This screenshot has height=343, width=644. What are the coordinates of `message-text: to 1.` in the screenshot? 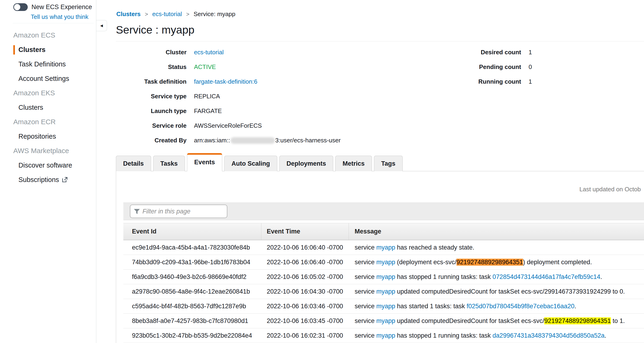 It's located at (618, 321).